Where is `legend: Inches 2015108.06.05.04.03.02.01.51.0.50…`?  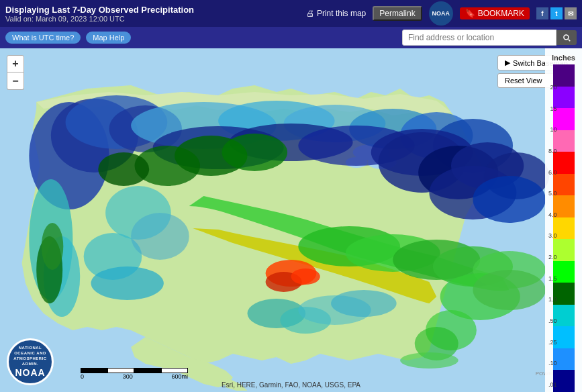
legend: Inches 2015108.06.05.04.03.02.01.51.0.50… is located at coordinates (564, 220).